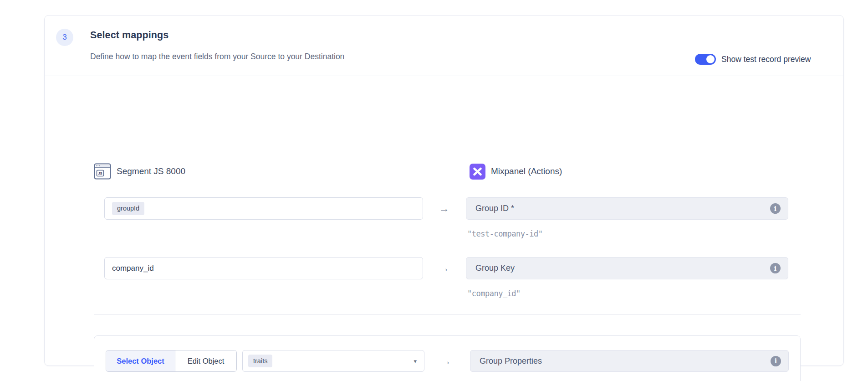 The width and height of the screenshot is (868, 381). Describe the element at coordinates (710, 59) in the screenshot. I see `toggle-knob-icon` at that location.